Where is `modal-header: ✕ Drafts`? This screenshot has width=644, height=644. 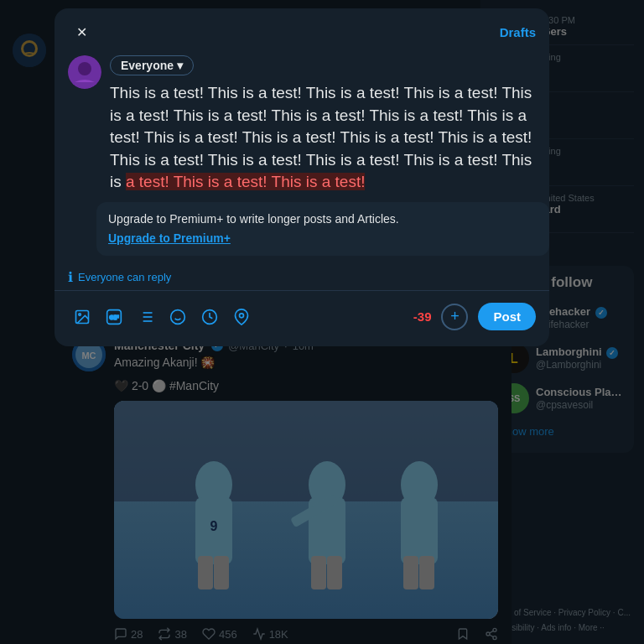 modal-header: ✕ Drafts is located at coordinates (302, 32).